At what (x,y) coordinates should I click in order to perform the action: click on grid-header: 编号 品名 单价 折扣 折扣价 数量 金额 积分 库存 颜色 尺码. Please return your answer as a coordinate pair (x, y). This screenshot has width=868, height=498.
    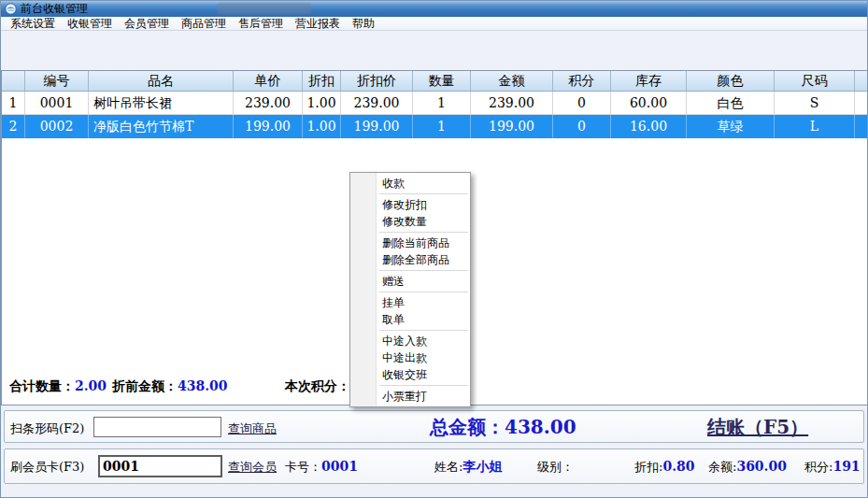
    Looking at the image, I should click on (435, 81).